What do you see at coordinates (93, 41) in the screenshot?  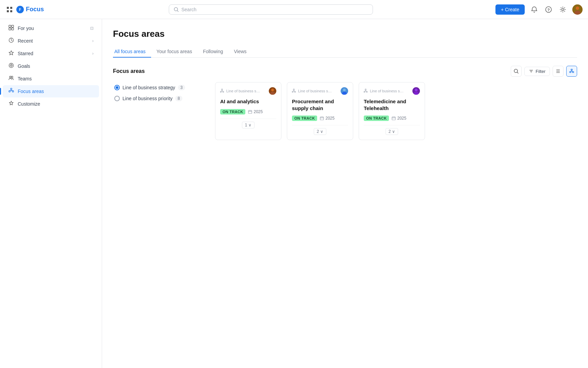 I see `recent-arrow: ›` at bounding box center [93, 41].